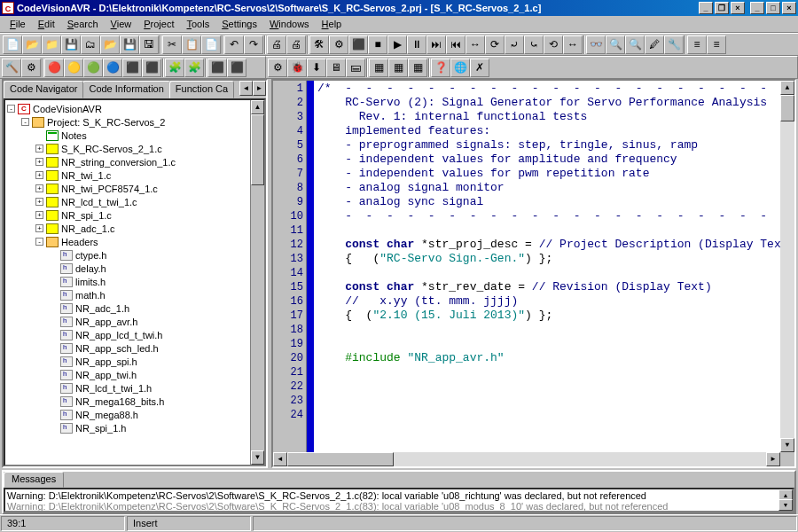  What do you see at coordinates (549, 131) in the screenshot?
I see `code-line: implemented features:` at bounding box center [549, 131].